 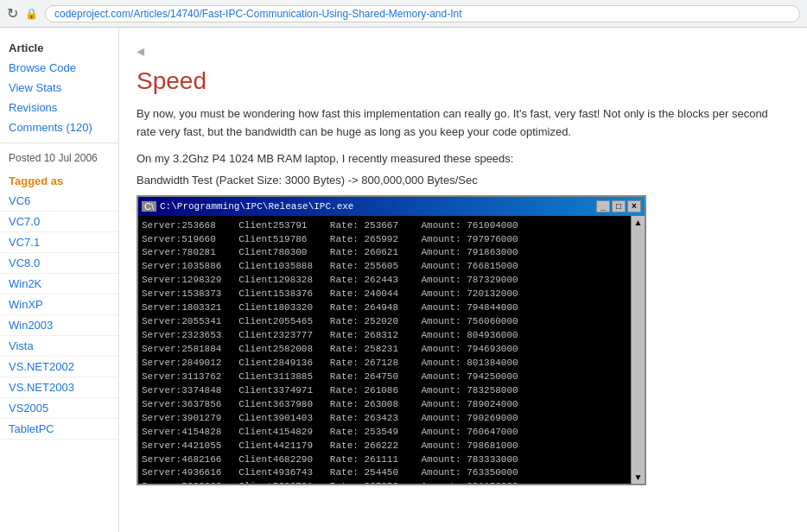 I want to click on console-title-text: C:\Programming\IPC\Release\IPC.exe, so click(x=257, y=206).